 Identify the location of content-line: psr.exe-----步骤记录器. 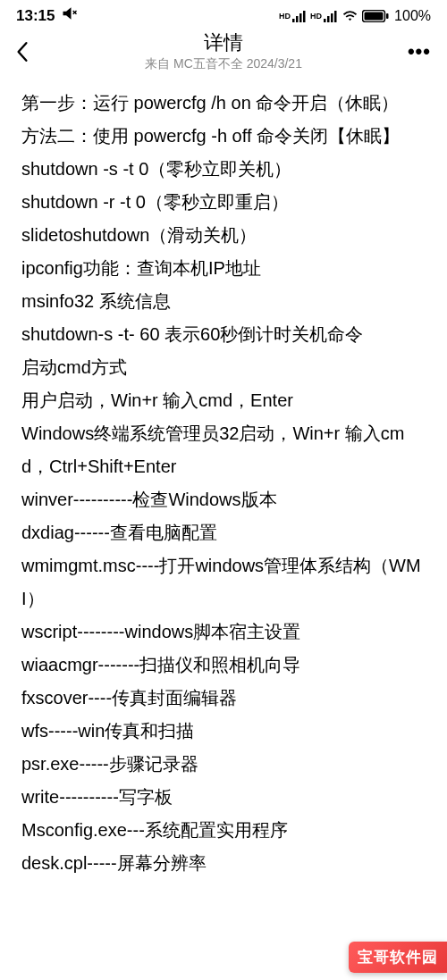
(224, 765).